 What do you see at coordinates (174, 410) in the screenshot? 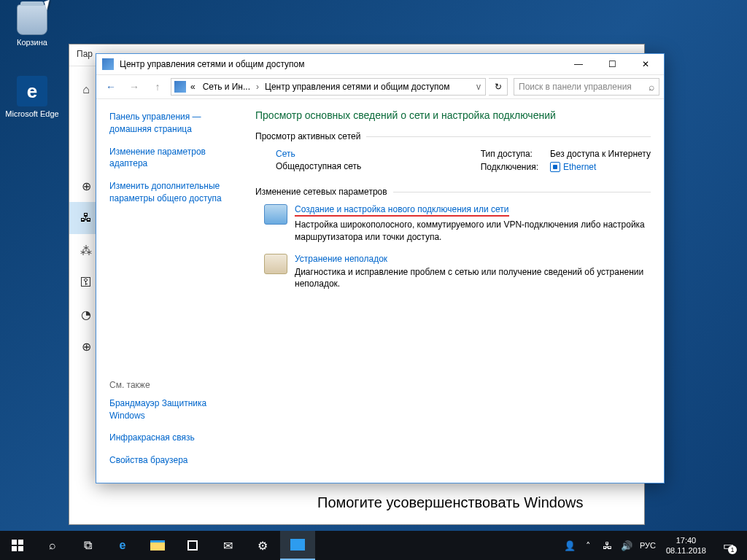
I see `sidebar-link-firewall: Брандмауэр Защитника Windows` at bounding box center [174, 410].